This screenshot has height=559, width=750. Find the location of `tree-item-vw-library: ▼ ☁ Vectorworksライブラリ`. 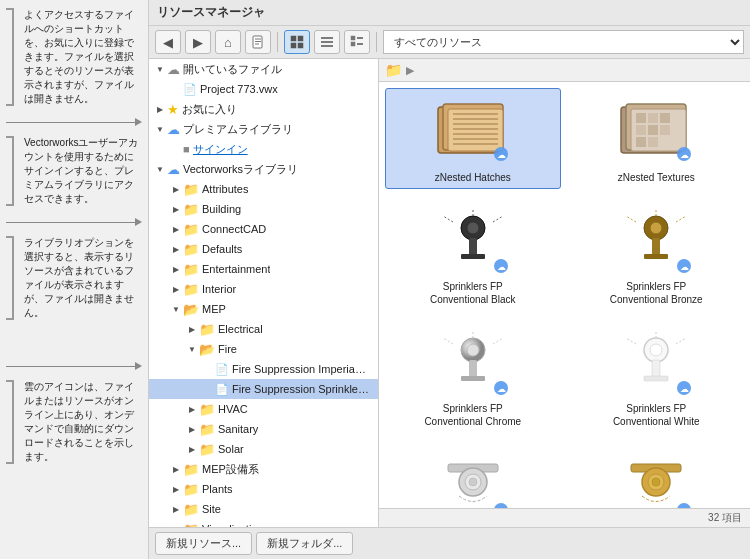

tree-item-vw-library: ▼ ☁ Vectorworksライブラリ is located at coordinates (264, 169).